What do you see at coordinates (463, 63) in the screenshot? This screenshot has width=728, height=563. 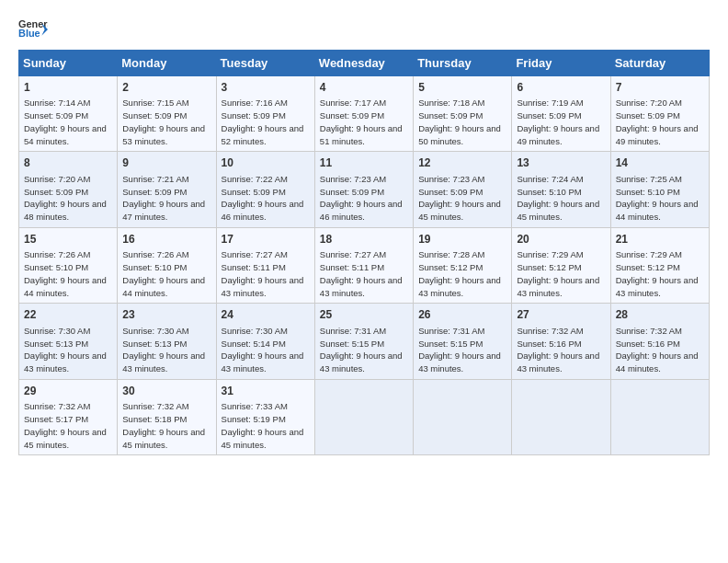 I see `calendar-header-cell: Thursday` at bounding box center [463, 63].